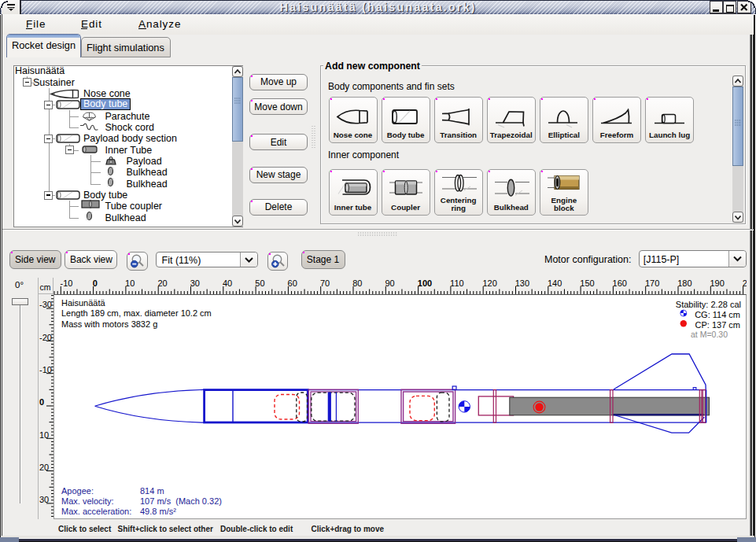  I want to click on svg-text: 40, so click(227, 283).